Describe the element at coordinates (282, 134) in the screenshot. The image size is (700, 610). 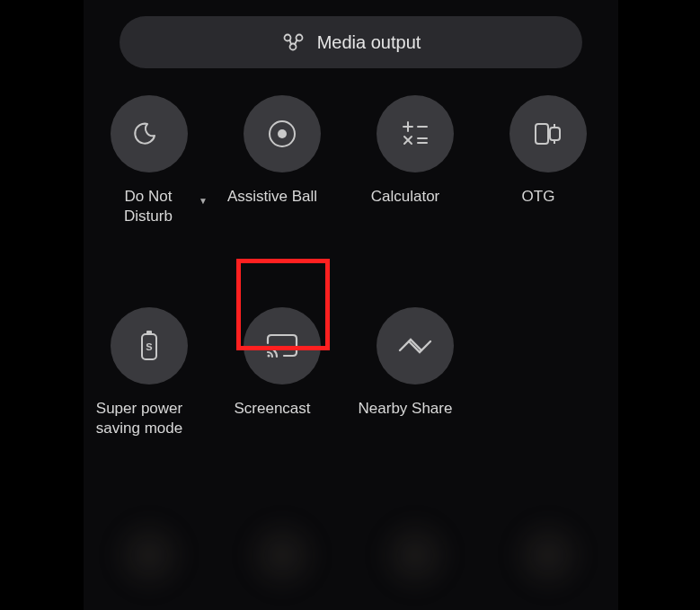
I see `target-icon` at that location.